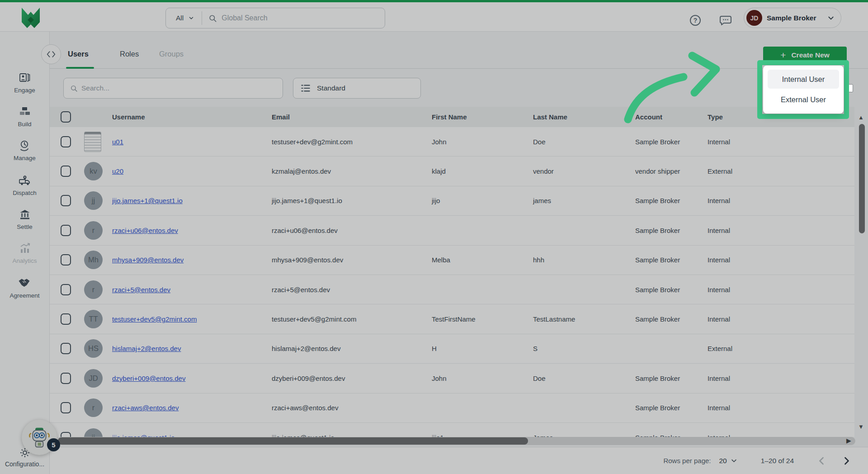 The width and height of the screenshot is (868, 474). What do you see at coordinates (793, 18) in the screenshot?
I see `account-menu: JD Sample Broker` at bounding box center [793, 18].